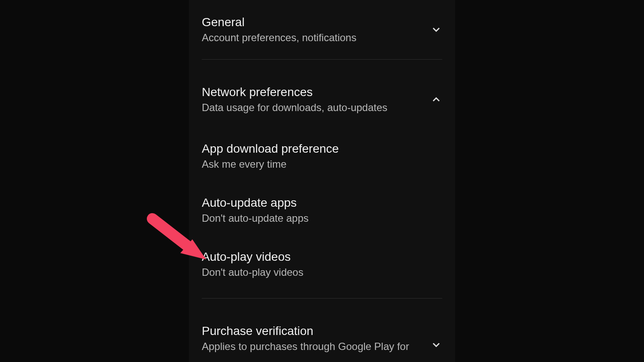 Image resolution: width=644 pixels, height=362 pixels. I want to click on section-purchase-verification: Purchase verification Applies to purchas…, so click(322, 331).